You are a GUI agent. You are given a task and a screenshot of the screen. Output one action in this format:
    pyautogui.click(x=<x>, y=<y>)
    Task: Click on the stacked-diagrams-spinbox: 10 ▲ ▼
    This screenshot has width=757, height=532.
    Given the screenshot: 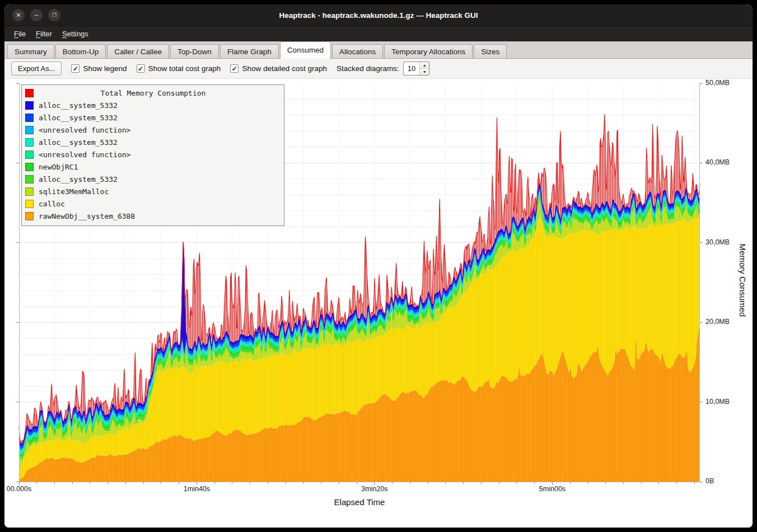 What is the action you would take?
    pyautogui.click(x=417, y=68)
    